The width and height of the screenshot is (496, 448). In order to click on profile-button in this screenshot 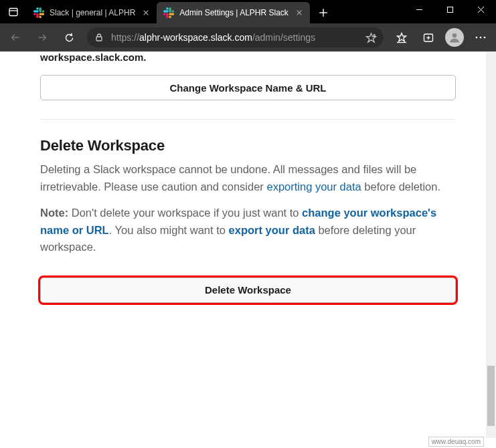, I will do `click(454, 37)`.